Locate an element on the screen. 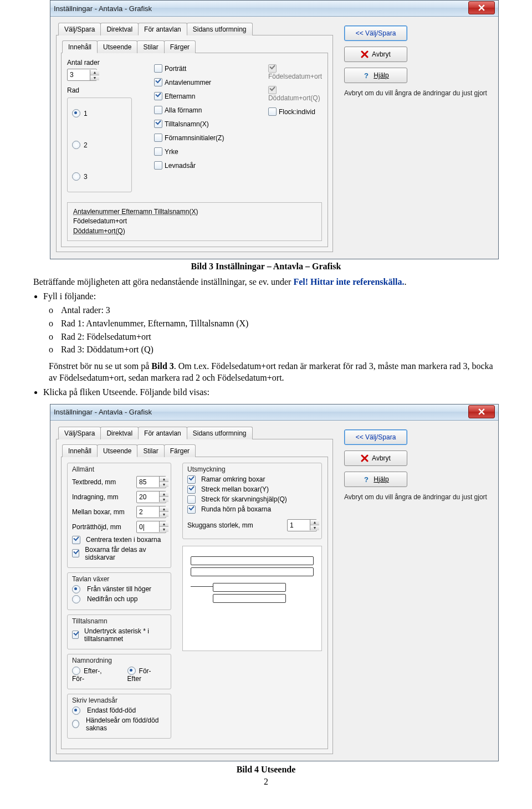 The image size is (532, 809). tab2-for-antavlan: För antavlan is located at coordinates (163, 433).